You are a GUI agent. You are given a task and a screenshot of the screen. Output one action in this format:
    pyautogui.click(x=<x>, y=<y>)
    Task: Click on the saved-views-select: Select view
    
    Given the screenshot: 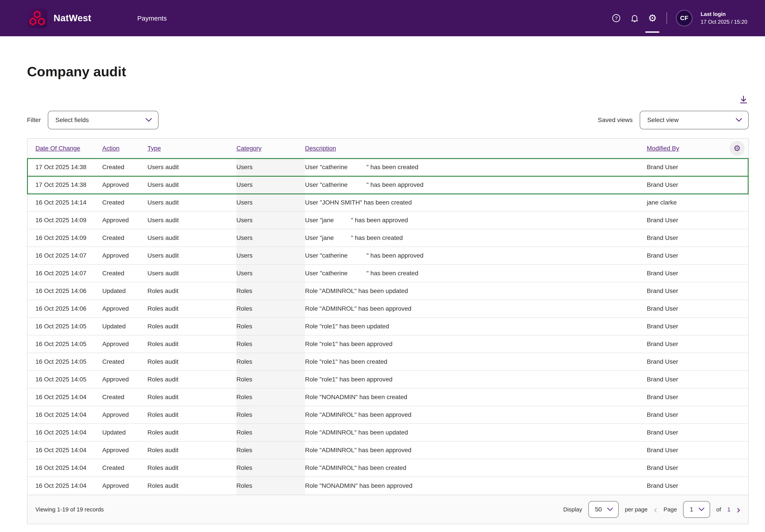 What is the action you would take?
    pyautogui.click(x=694, y=120)
    